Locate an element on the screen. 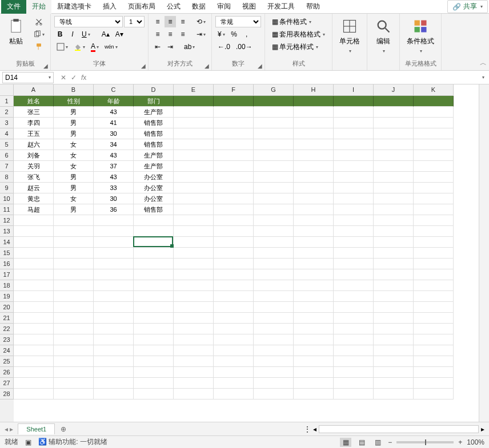 This screenshot has height=448, width=489. normal-view-button: ▦ is located at coordinates (346, 442).